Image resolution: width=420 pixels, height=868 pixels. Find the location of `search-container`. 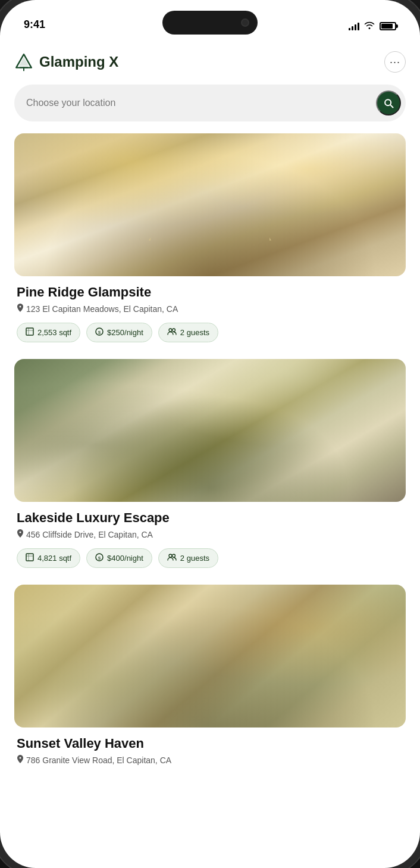

search-container is located at coordinates (210, 107).